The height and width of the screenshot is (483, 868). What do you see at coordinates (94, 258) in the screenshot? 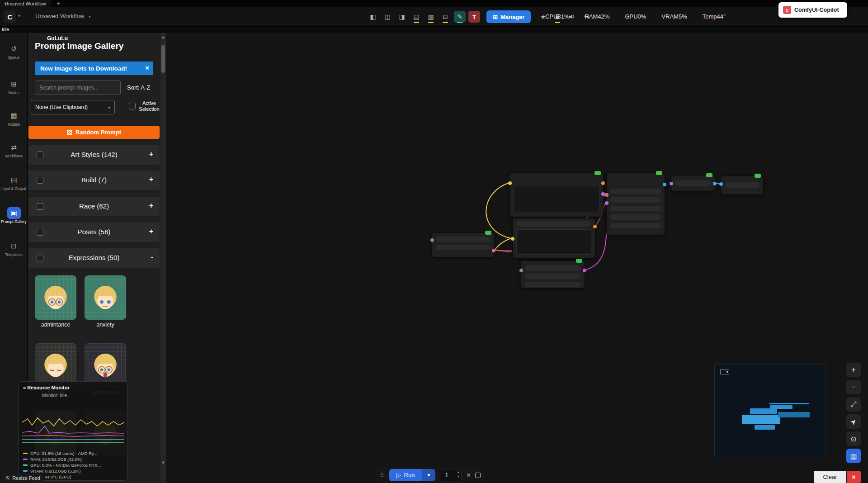
I see `category-expressions: Expressions (50) -` at bounding box center [94, 258].